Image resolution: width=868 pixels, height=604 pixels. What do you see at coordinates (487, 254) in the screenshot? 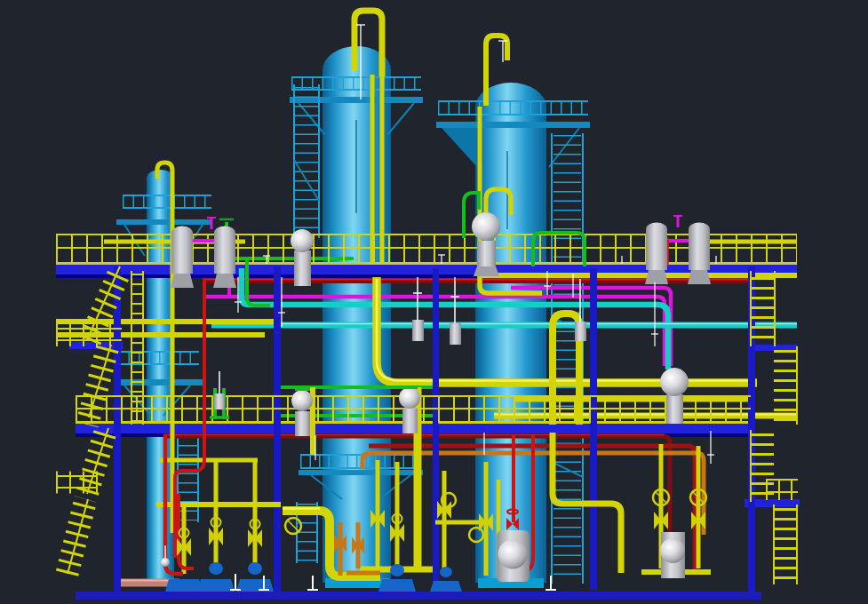
I see `sphere-unit-c-pedestal` at bounding box center [487, 254].